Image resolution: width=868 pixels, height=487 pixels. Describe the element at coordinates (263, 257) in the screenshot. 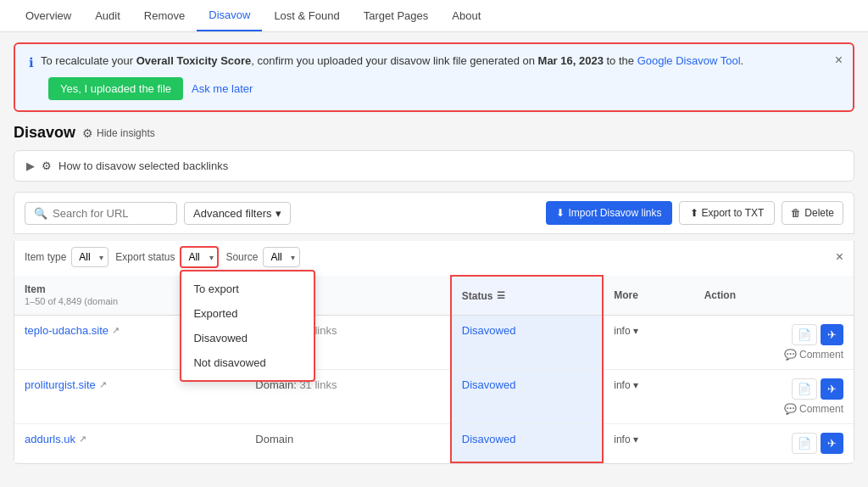

I see `source-filter-group: Source All` at that location.